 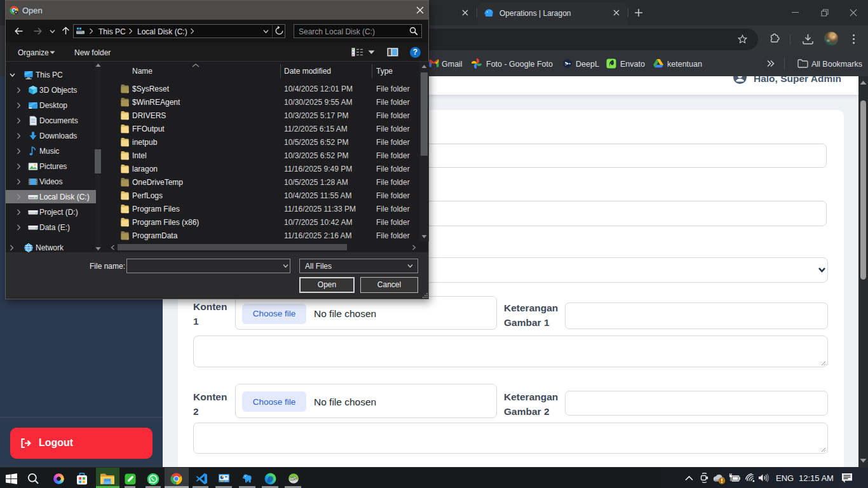 What do you see at coordinates (294, 479) in the screenshot?
I see `svg-text: HS` at bounding box center [294, 479].